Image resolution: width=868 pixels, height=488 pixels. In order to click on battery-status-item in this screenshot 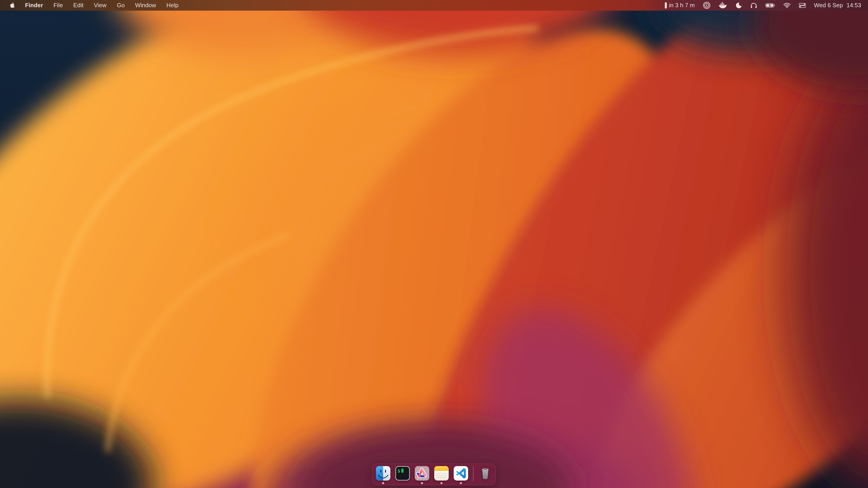, I will do `click(770, 5)`.